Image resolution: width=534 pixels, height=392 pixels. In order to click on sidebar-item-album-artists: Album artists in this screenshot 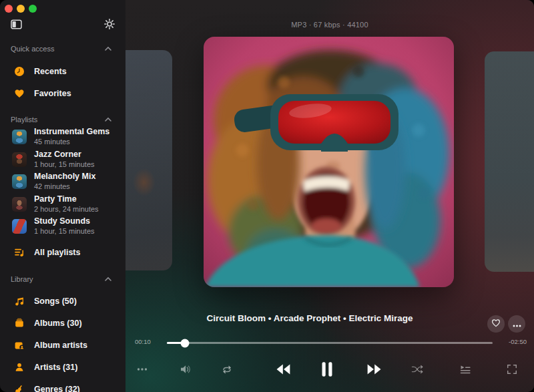, I will do `click(63, 345)`.